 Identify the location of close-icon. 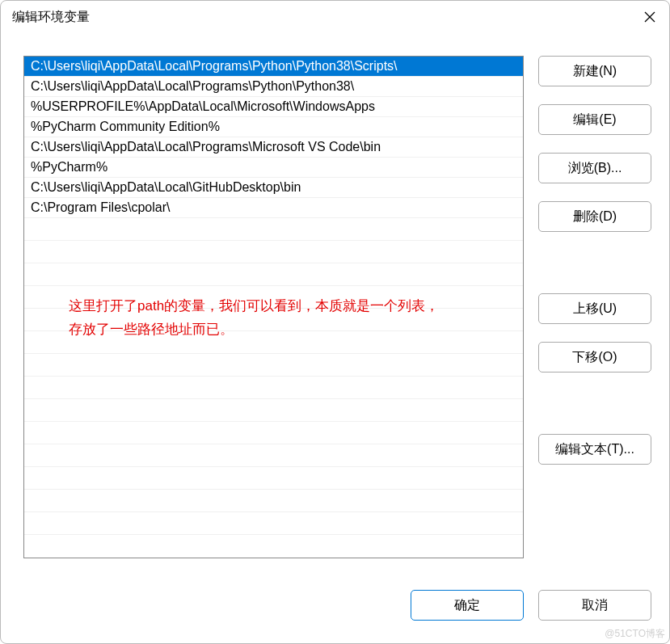
(650, 17).